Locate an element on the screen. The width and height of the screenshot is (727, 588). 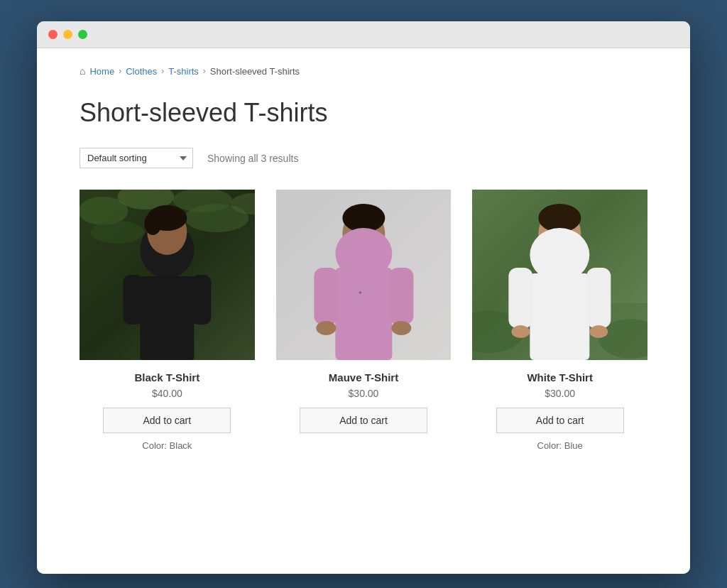
product-price-mauve-tshirt: $30.00 is located at coordinates (364, 393).